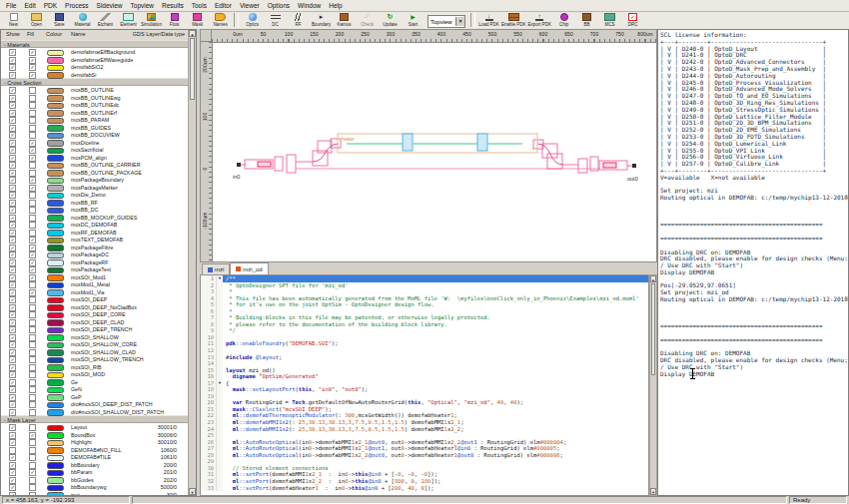 The image size is (849, 504). What do you see at coordinates (95, 404) in the screenshot?
I see `layer-row: drc#mcsSOI_DEEP_DIST_PATCH` at bounding box center [95, 404].